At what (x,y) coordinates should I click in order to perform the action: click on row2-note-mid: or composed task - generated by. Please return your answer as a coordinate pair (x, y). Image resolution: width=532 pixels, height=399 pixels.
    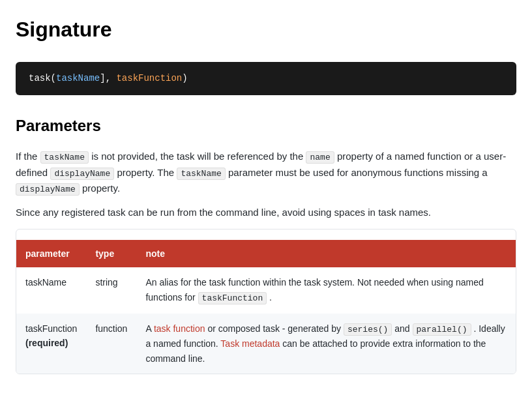
    Looking at the image, I should click on (274, 329).